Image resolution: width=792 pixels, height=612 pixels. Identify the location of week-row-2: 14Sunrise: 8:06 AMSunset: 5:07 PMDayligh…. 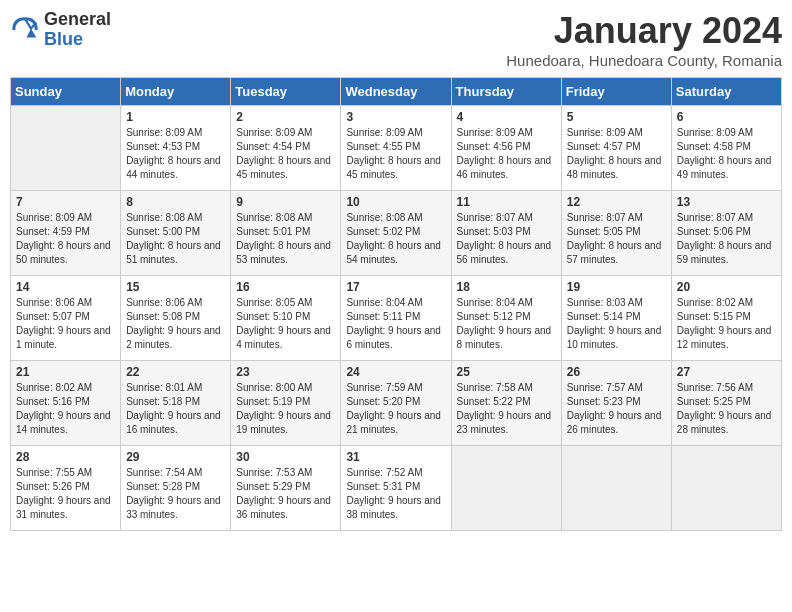
(396, 318).